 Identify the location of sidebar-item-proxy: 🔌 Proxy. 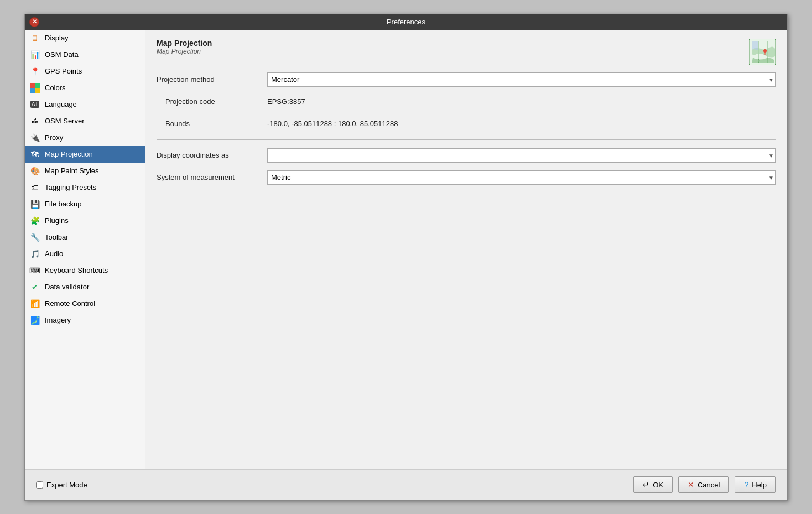
(85, 138).